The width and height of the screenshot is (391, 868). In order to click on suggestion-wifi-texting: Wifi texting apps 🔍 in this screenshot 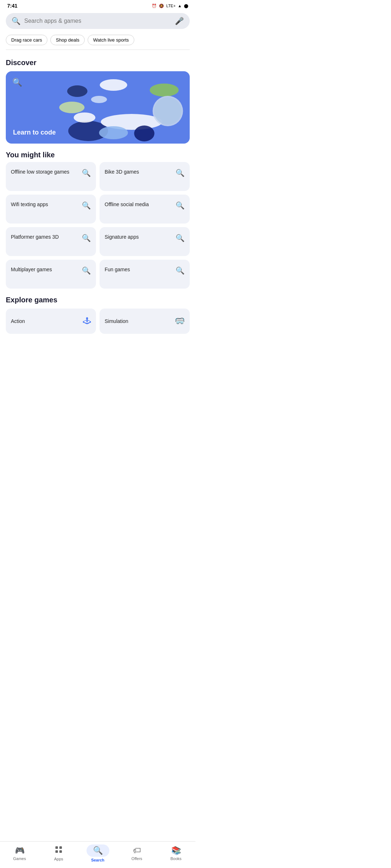, I will do `click(51, 209)`.